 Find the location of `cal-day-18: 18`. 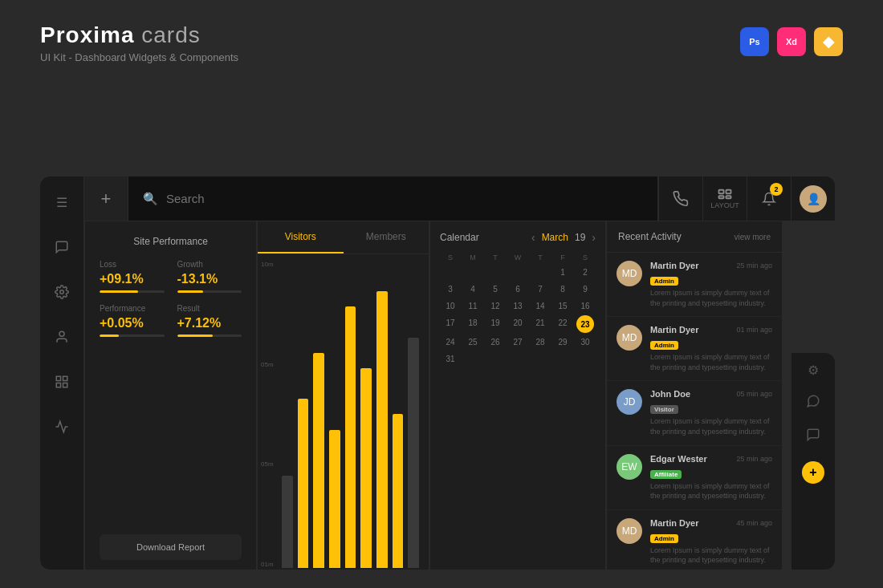

cal-day-18: 18 is located at coordinates (473, 324).